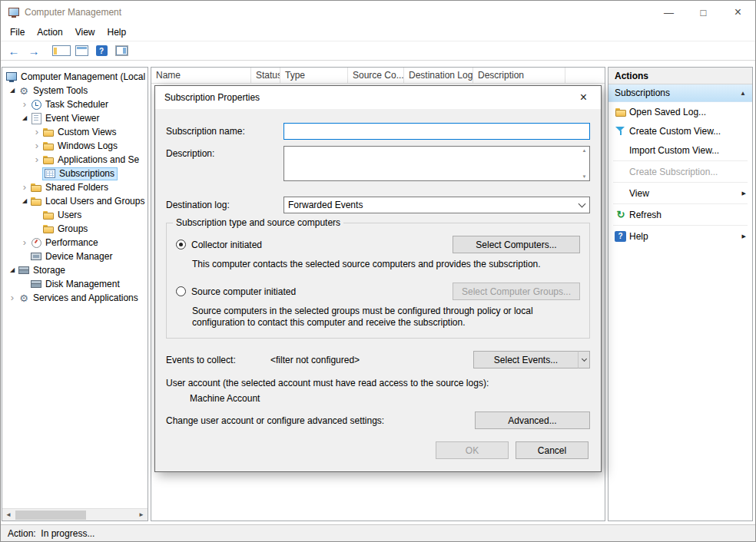 Image resolution: width=756 pixels, height=542 pixels. I want to click on tree-item-users: Users, so click(75, 215).